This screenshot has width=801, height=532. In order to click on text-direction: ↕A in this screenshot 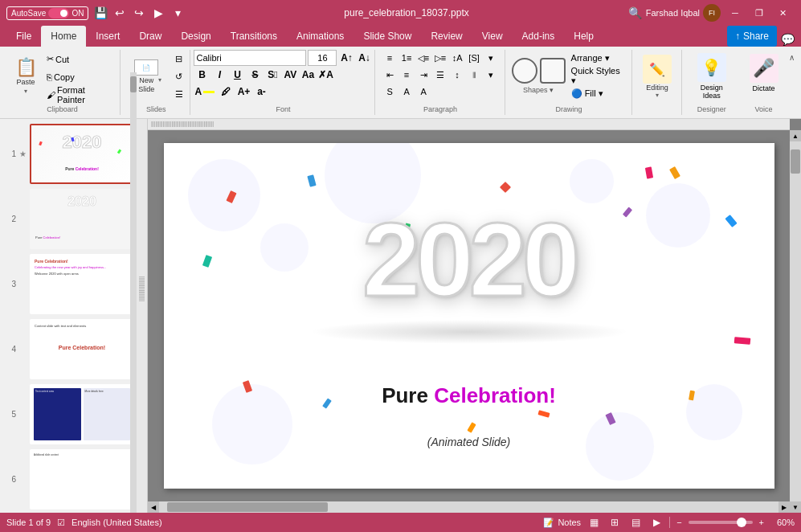, I will do `click(457, 58)`.